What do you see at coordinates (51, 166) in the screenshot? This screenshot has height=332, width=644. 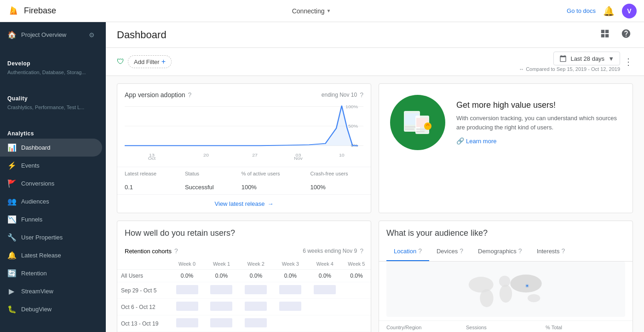 I see `sidebar-item-events: ⚡ Events` at bounding box center [51, 166].